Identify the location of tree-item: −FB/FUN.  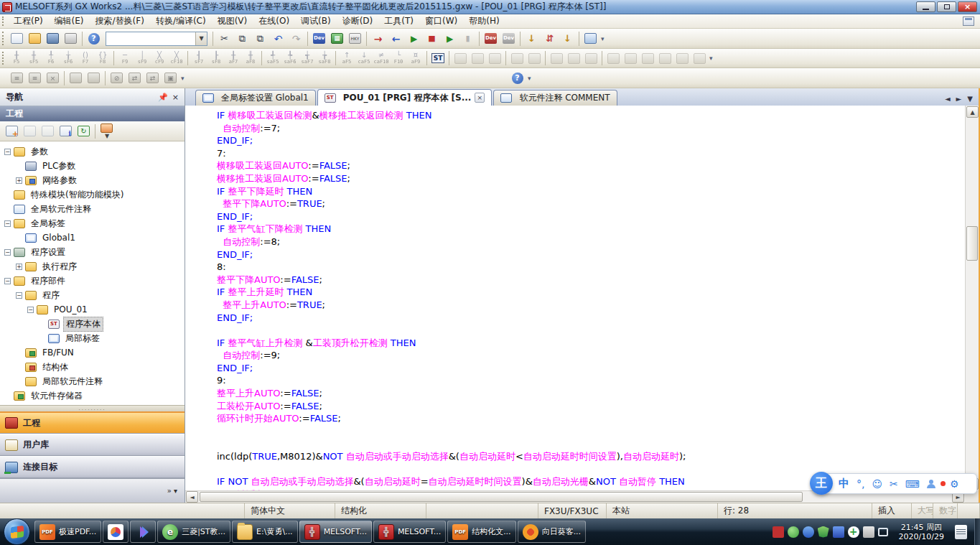
(92, 353).